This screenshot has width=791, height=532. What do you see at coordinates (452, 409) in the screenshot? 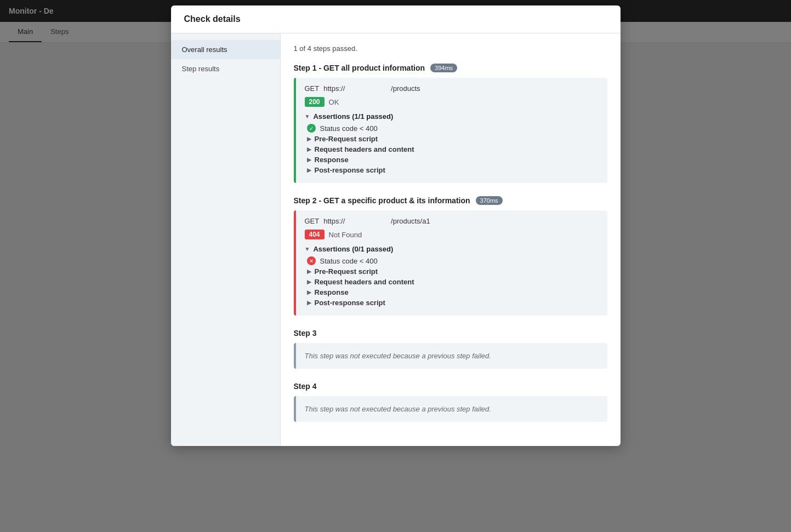
I see `step4-skipped-message: This step was not executed because a pre…` at bounding box center [452, 409].